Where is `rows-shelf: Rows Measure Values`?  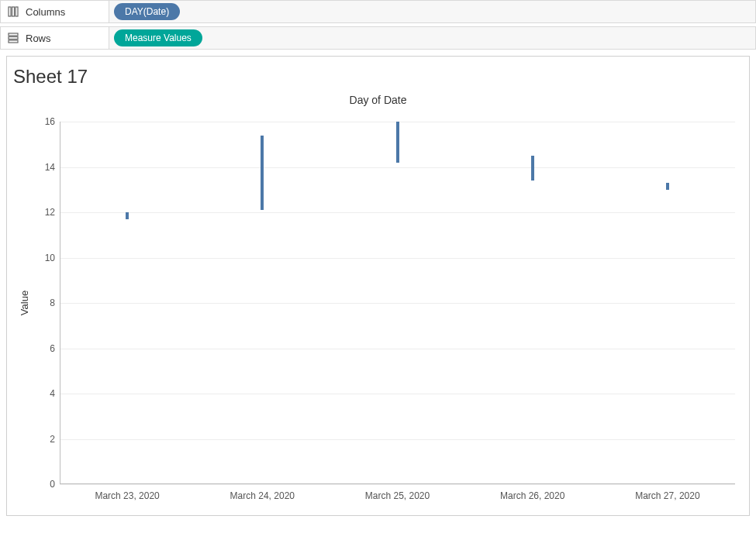 rows-shelf: Rows Measure Values is located at coordinates (378, 38).